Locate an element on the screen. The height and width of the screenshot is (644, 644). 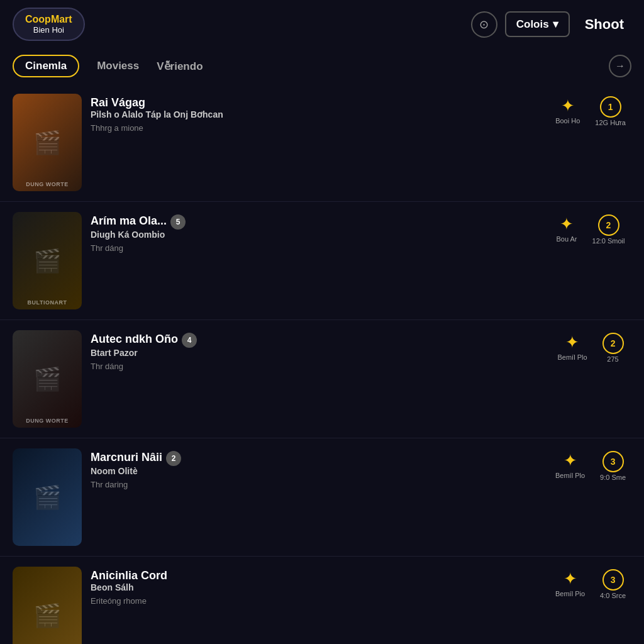
stat1-label-2: Bou Ar is located at coordinates (566, 239).